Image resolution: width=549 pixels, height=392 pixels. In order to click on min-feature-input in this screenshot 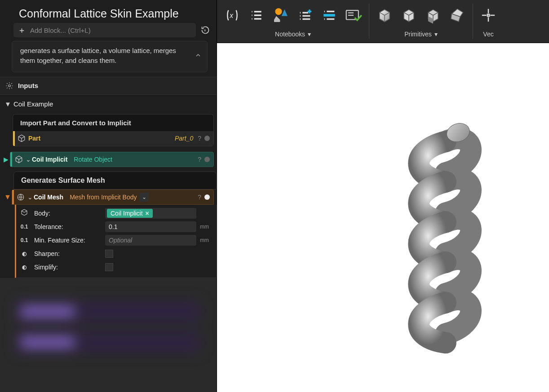, I will do `click(151, 240)`.